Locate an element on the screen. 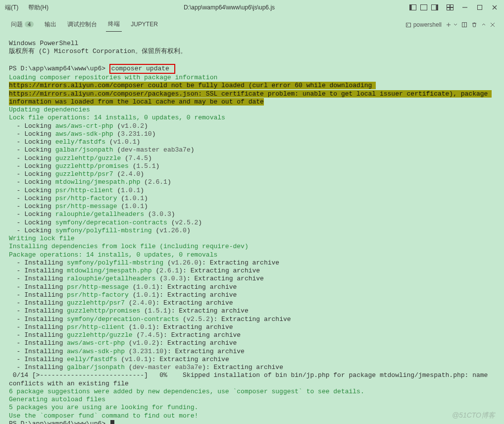 This screenshot has width=504, height=424. tab-output: 输出 is located at coordinates (50, 25).